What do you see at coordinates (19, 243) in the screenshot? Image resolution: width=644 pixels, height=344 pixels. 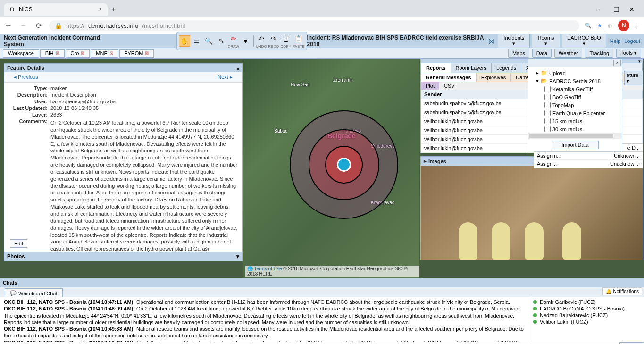 I see `edit-button: Edit` at bounding box center [19, 243].